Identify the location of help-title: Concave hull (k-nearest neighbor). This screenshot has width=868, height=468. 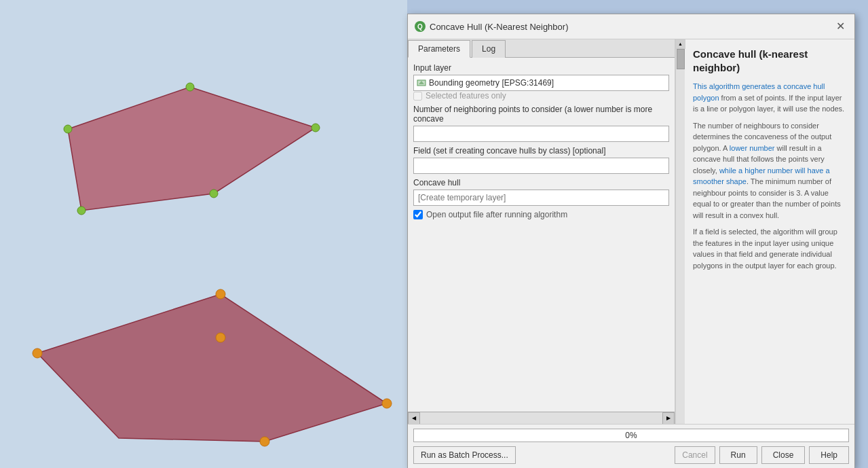
(770, 61).